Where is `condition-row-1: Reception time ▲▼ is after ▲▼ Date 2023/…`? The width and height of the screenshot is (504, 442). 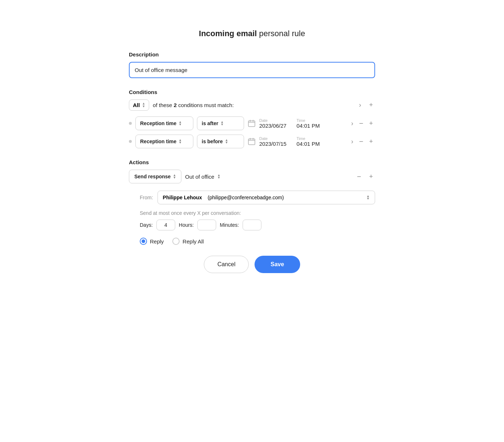
condition-row-1: Reception time ▲▼ is after ▲▼ Date 2023/… is located at coordinates (252, 123).